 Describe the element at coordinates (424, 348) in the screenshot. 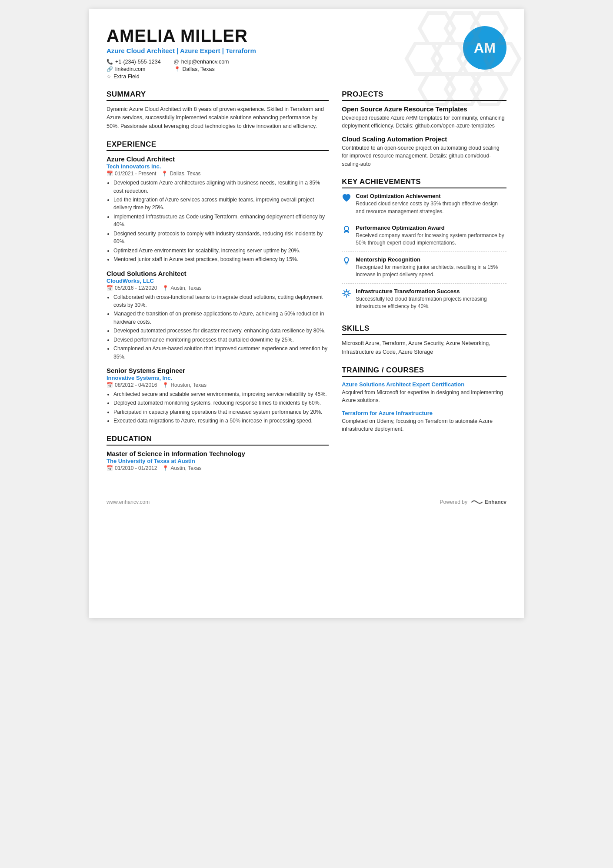

I see `skills-text: Microsoft Azure, Terraform, Azure Securi…` at that location.